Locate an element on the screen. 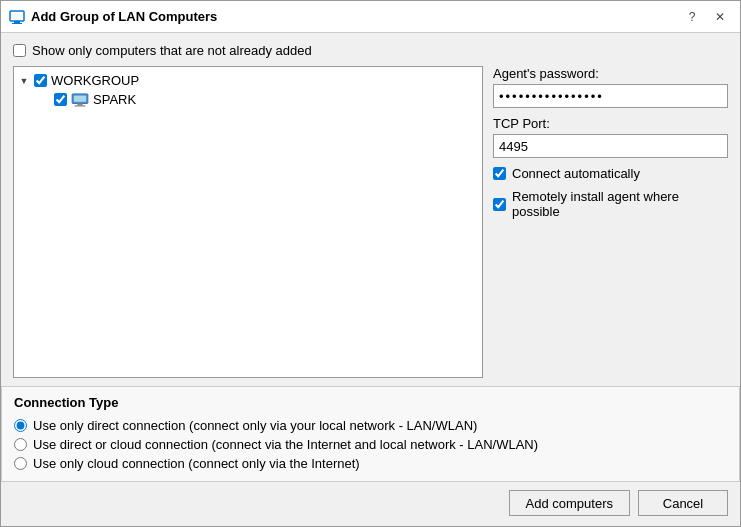 The width and height of the screenshot is (741, 527). connect-auto-checkbox is located at coordinates (500, 174).